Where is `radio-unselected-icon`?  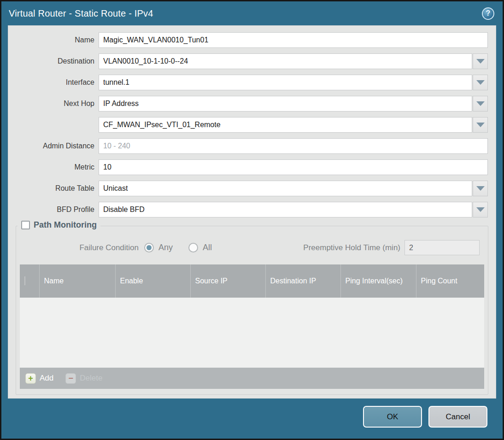
radio-unselected-icon is located at coordinates (193, 248).